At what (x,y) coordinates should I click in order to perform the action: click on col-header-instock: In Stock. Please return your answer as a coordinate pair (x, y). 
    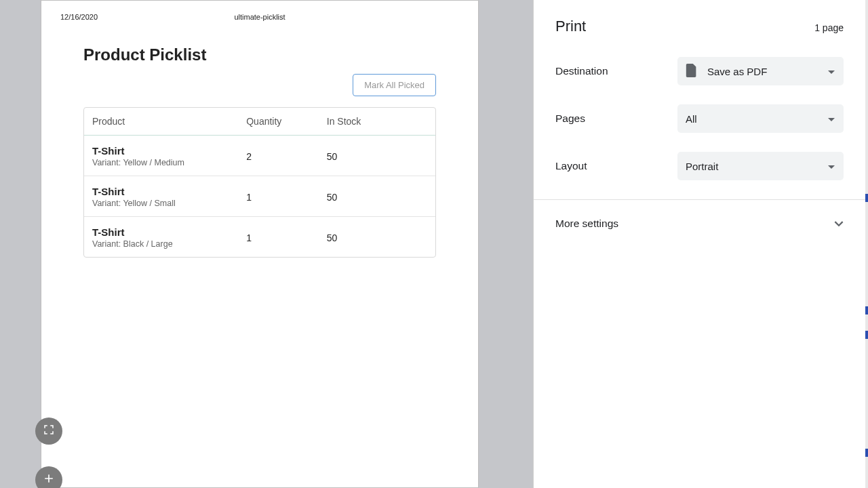
    Looking at the image, I should click on (377, 121).